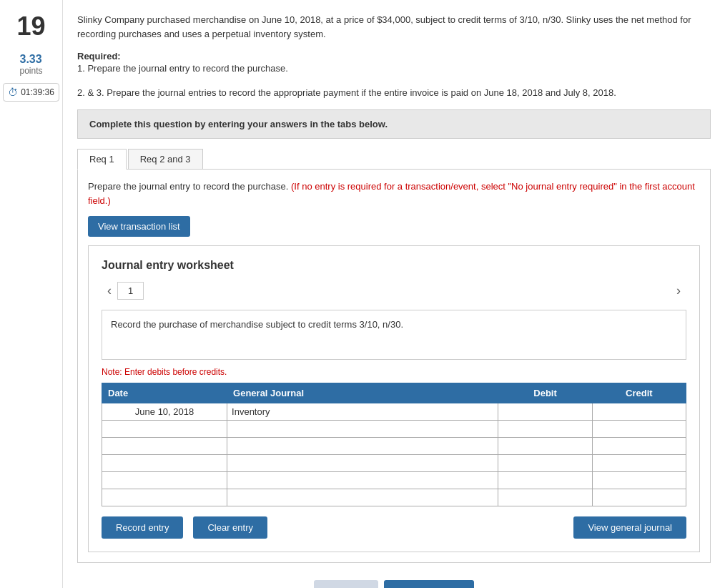  I want to click on tabs-row: Req 1 Req 2 and 3, so click(394, 159).